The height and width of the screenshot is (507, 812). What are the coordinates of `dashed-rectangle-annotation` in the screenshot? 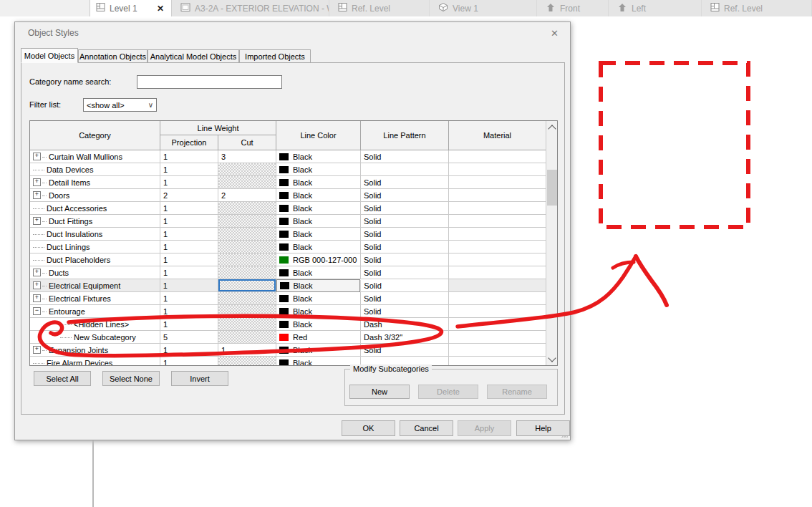 It's located at (675, 145).